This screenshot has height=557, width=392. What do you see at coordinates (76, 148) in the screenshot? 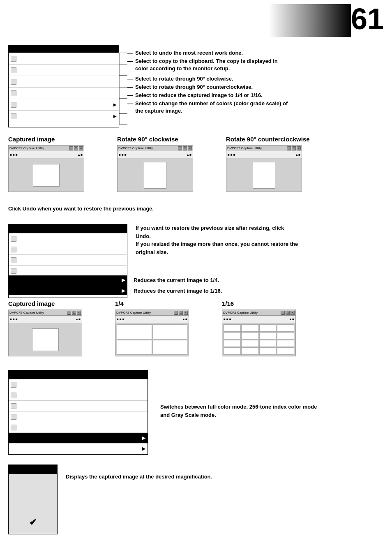
I see `win-btns-1: _ □ ×` at bounding box center [76, 148].